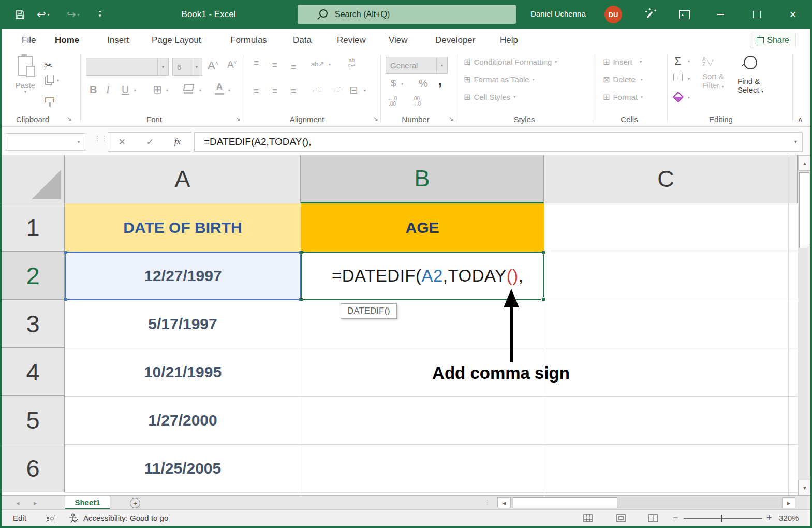 The width and height of the screenshot is (812, 528). Describe the element at coordinates (176, 40) in the screenshot. I see `tab-page-layout: Page Layout` at that location.